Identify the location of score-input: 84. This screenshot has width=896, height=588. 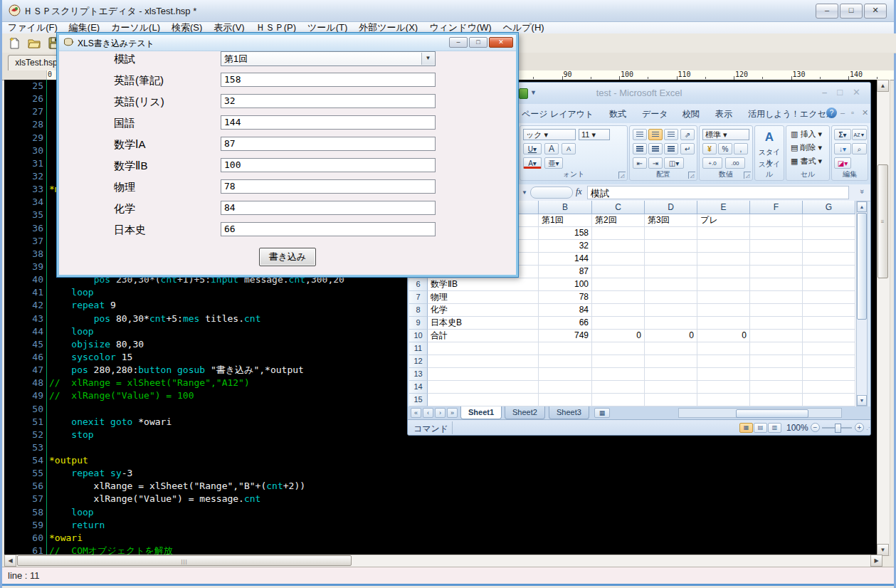
(328, 208).